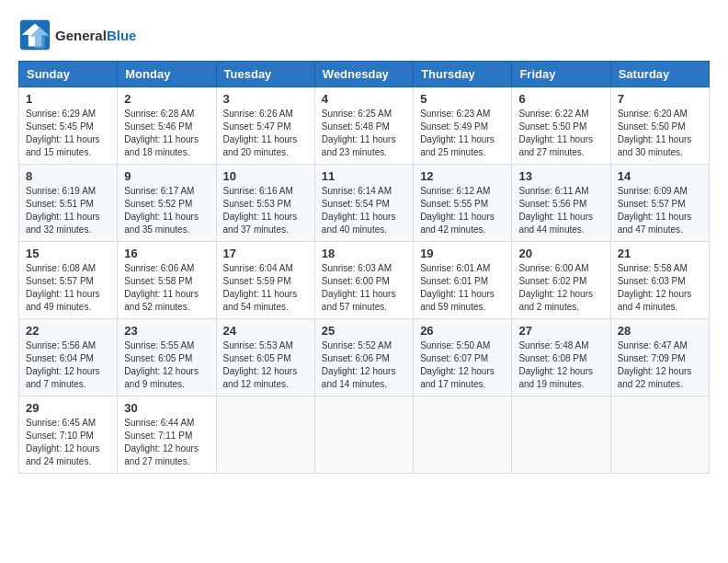 This screenshot has height=563, width=728. I want to click on day-number: 23, so click(166, 331).